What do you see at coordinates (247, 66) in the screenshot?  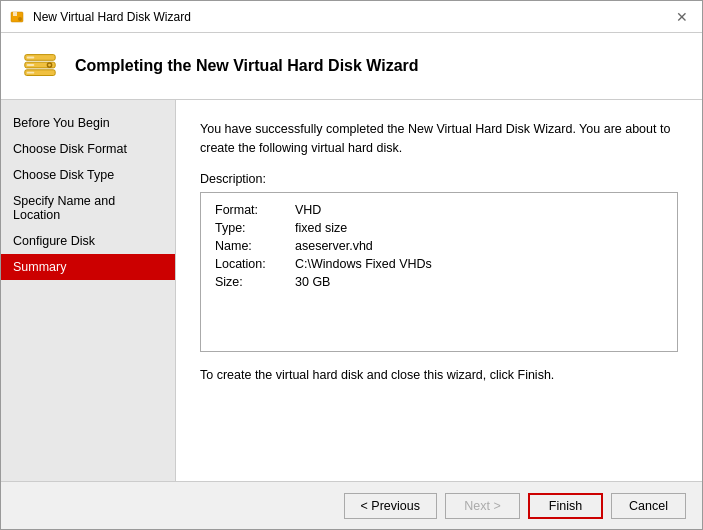 I see `wizard-header-title: Completing the New Virtual Hard Disk Wiz…` at bounding box center [247, 66].